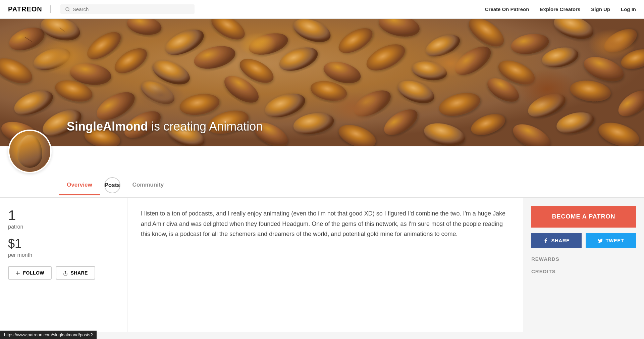  Describe the element at coordinates (546, 241) in the screenshot. I see `facebook-icon` at that location.